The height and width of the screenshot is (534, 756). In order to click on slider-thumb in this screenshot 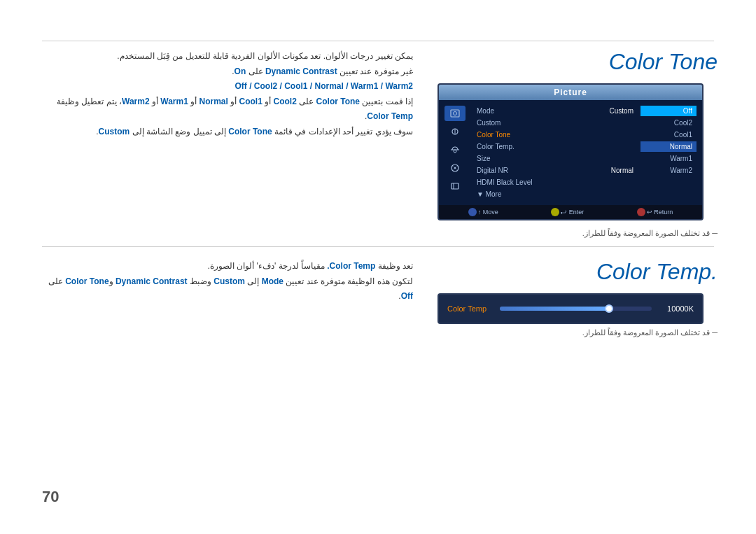, I will do `click(609, 309)`.